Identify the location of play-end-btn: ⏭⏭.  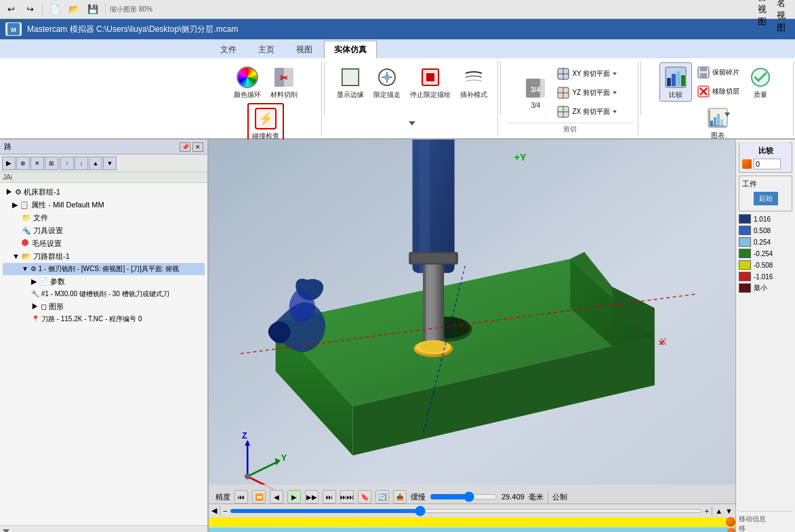
(347, 497).